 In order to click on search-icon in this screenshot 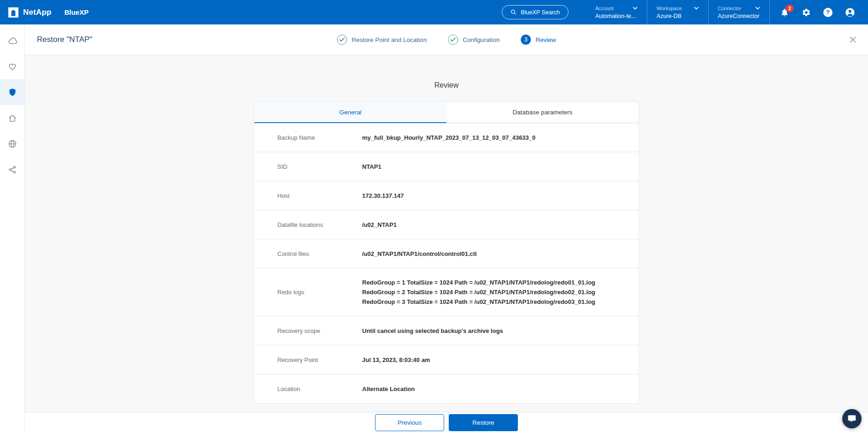, I will do `click(513, 12)`.